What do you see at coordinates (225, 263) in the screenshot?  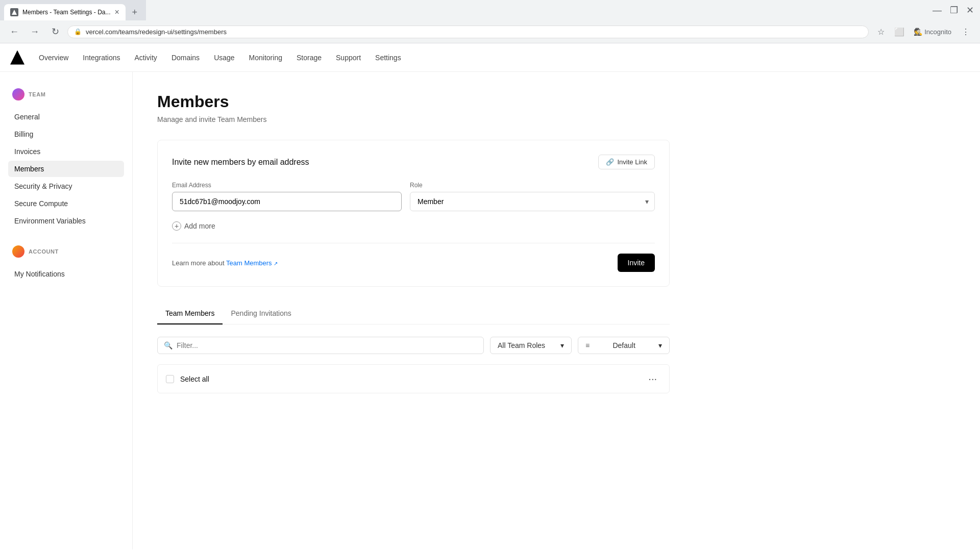 I see `learn-more-text: Learn more about Team Members ↗` at bounding box center [225, 263].